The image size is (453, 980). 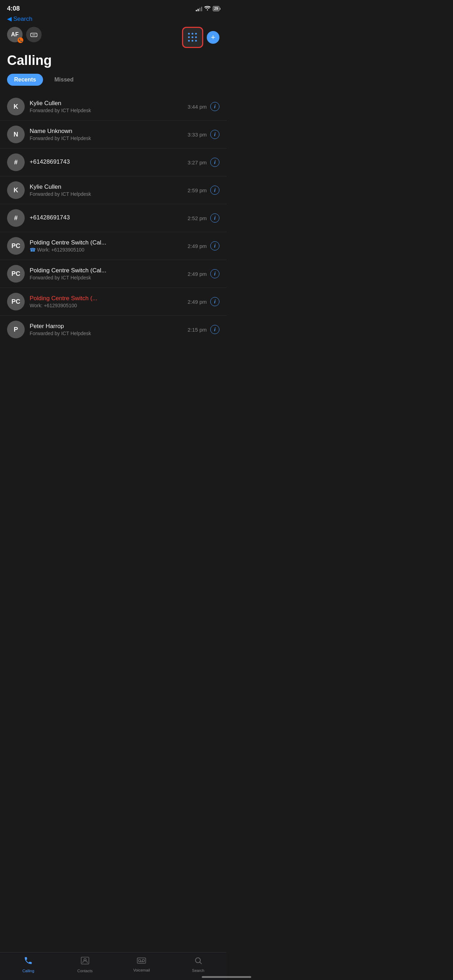 I want to click on call-sub: ☎ Work: +61293905100, so click(x=106, y=250).